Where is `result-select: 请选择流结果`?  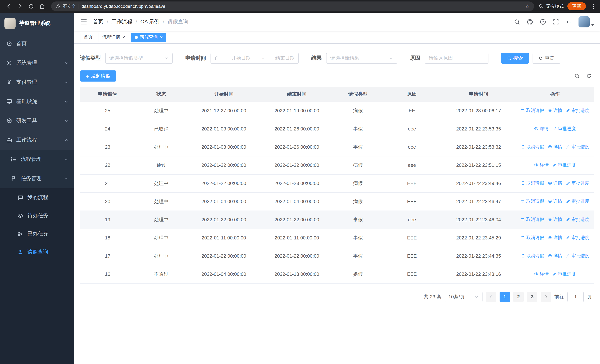 result-select: 请选择流结果 is located at coordinates (362, 58).